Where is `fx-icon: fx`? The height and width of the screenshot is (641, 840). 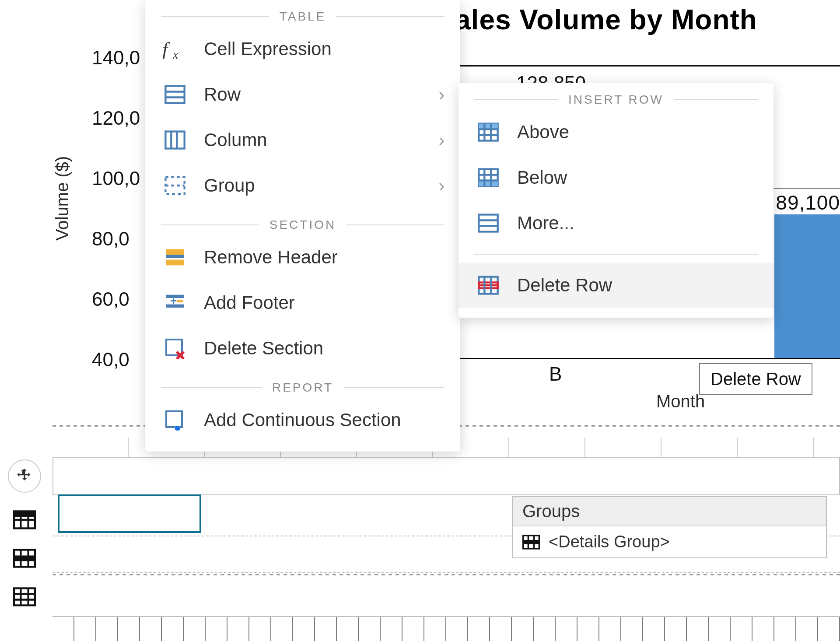 fx-icon: fx is located at coordinates (175, 49).